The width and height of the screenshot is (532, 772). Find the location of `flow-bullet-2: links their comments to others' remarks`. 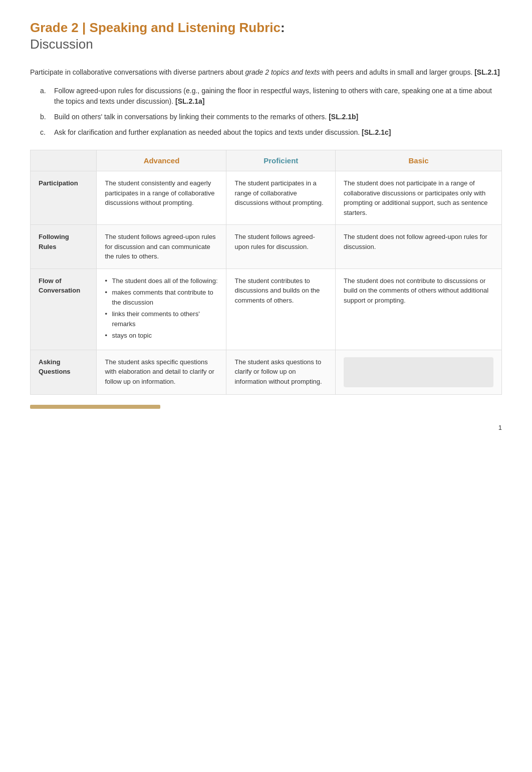

flow-bullet-2: links their comments to others' remarks is located at coordinates (161, 319).